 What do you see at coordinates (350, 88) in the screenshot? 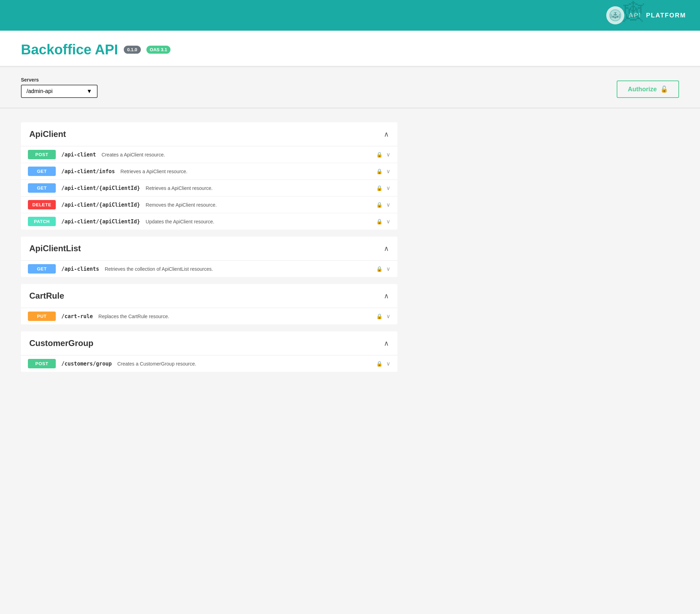
I see `controls-bar: Servers /admin-api ▼ Authorize 🔓` at bounding box center [350, 88].